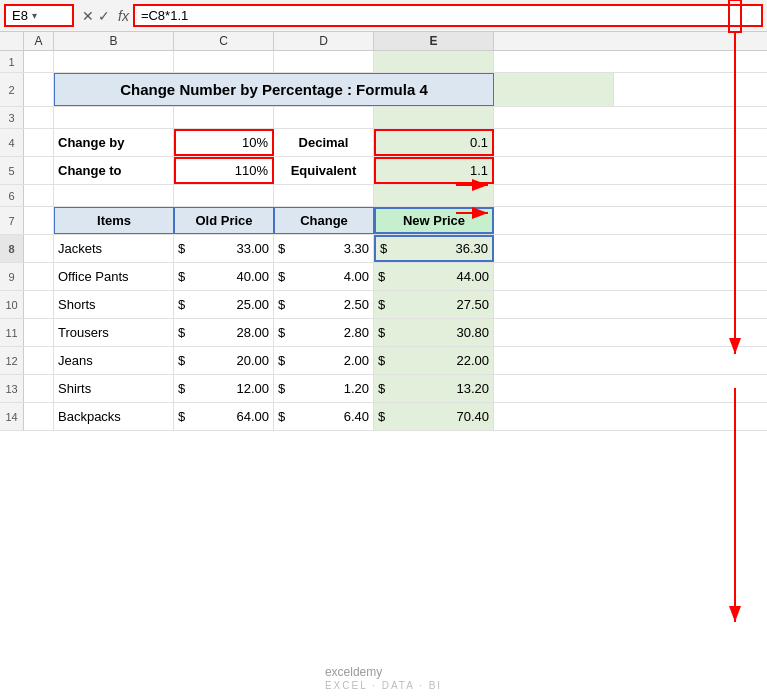 This screenshot has width=767, height=699. I want to click on cell-a7, so click(39, 220).